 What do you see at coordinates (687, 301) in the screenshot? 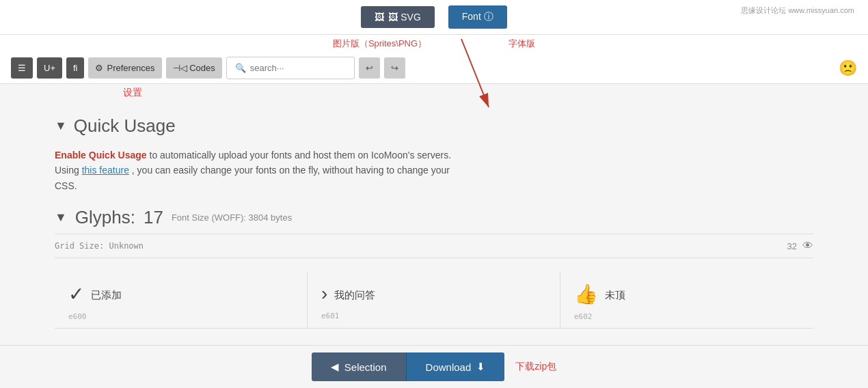
I see `icon-item-2: 👍 未顶 e602` at bounding box center [687, 301].